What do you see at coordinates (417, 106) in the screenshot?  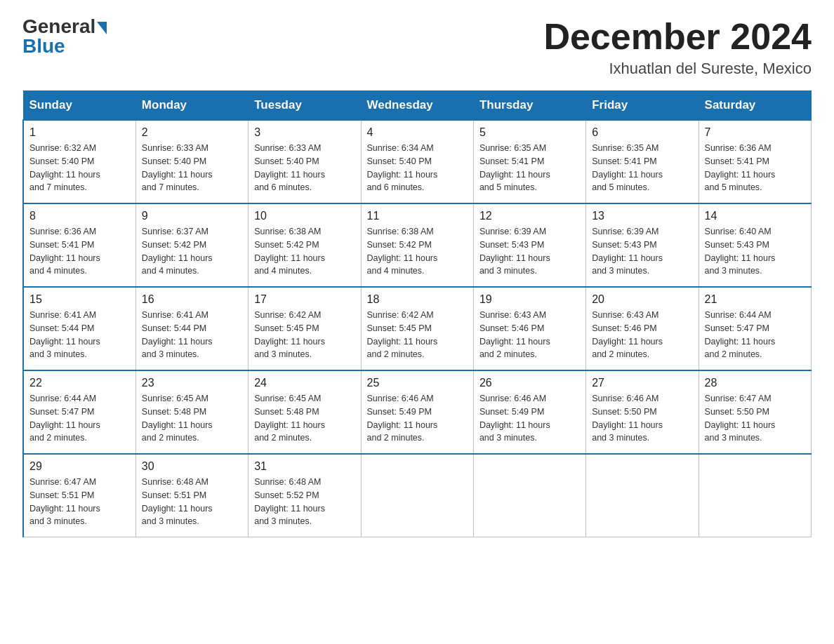 I see `calendar-header: Sunday Monday Tuesday Wednesday Thursday…` at bounding box center [417, 106].